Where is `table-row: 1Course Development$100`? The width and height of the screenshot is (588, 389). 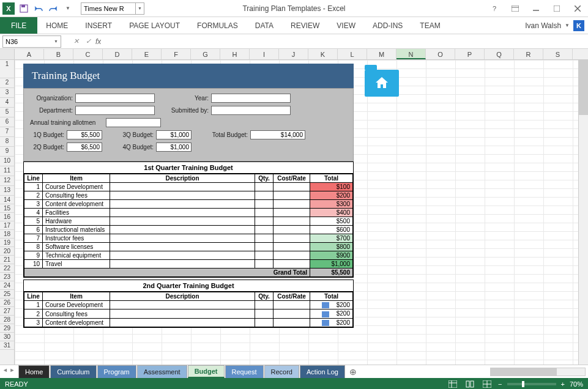
table-row: 1Course Development$100 is located at coordinates (188, 187).